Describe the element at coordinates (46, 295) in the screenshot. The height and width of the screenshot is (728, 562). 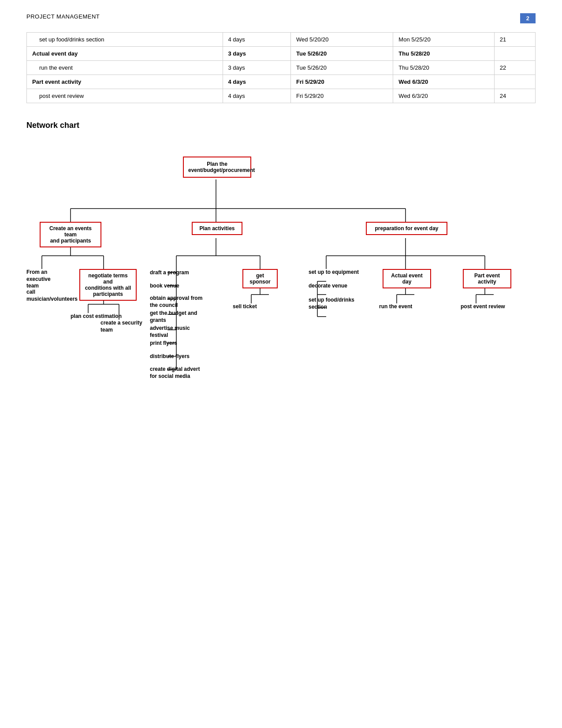
I see `call-musician-node: callmusician/volunteers` at that location.